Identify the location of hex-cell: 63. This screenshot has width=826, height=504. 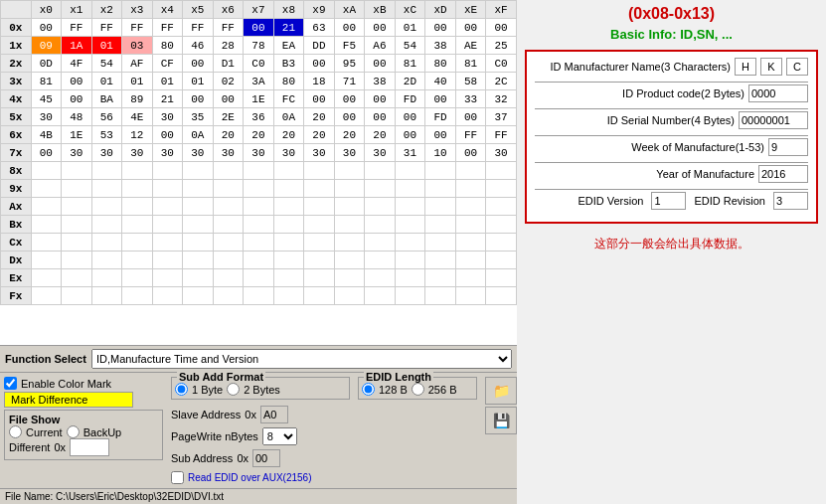
(320, 28).